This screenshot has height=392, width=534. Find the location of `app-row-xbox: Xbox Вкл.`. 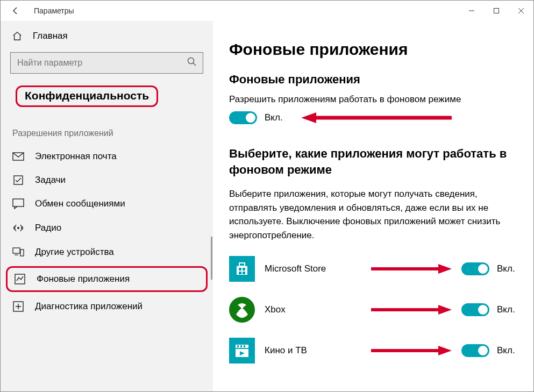

app-row-xbox: Xbox Вкл. is located at coordinates (373, 310).